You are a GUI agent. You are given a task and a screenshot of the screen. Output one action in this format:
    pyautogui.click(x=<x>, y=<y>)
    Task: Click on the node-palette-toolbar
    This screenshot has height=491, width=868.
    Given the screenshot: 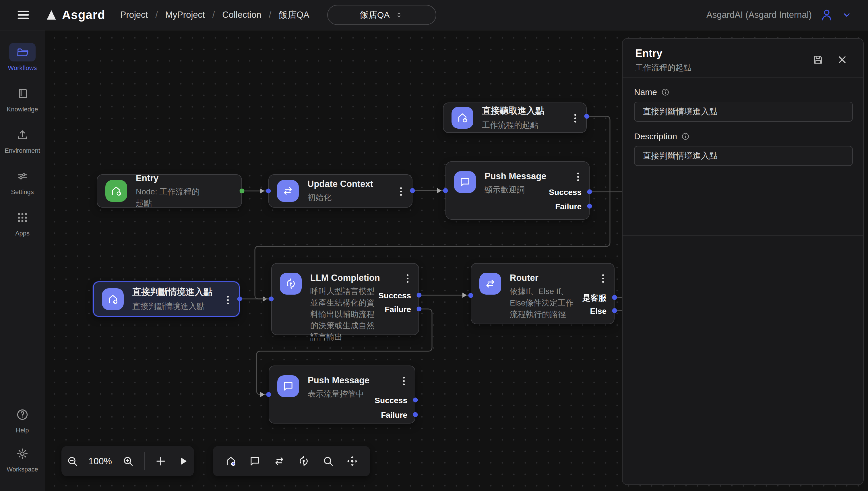 What is the action you would take?
    pyautogui.click(x=291, y=461)
    